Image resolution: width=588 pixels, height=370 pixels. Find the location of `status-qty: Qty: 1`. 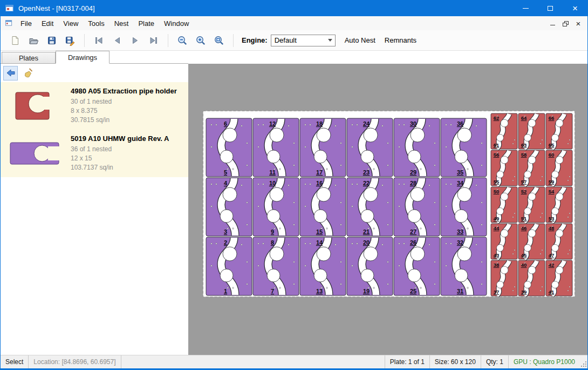

status-qty: Qty: 1 is located at coordinates (494, 362).